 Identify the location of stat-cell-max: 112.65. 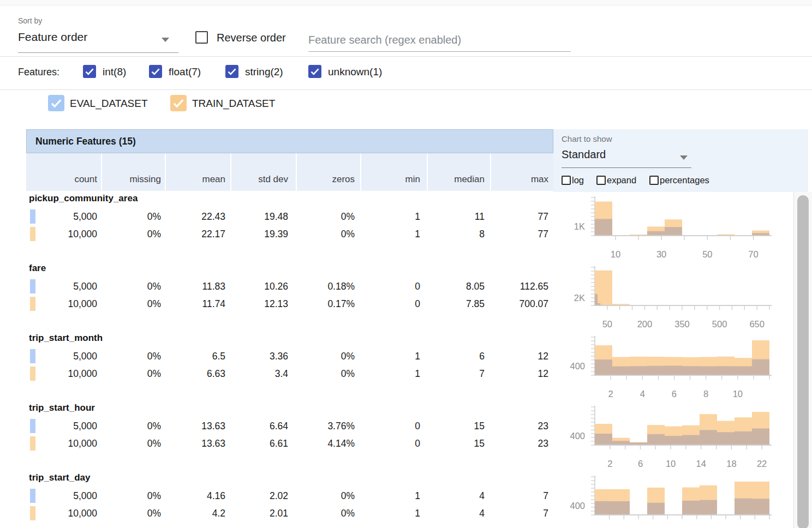
(514, 286).